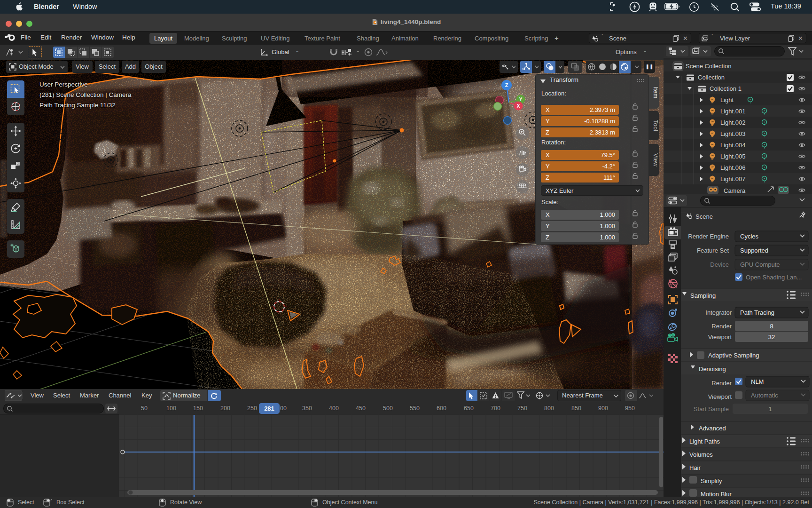 The image size is (812, 508). What do you see at coordinates (733, 111) in the screenshot?
I see `svg-text: Light.001` at bounding box center [733, 111].